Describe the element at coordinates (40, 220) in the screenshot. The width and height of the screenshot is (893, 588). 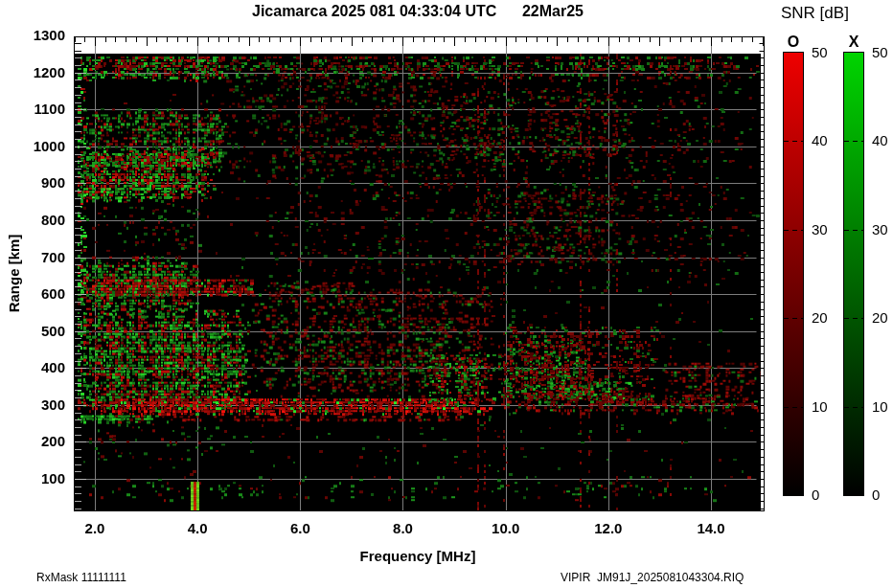
I see `y-tick-label: 800` at that location.